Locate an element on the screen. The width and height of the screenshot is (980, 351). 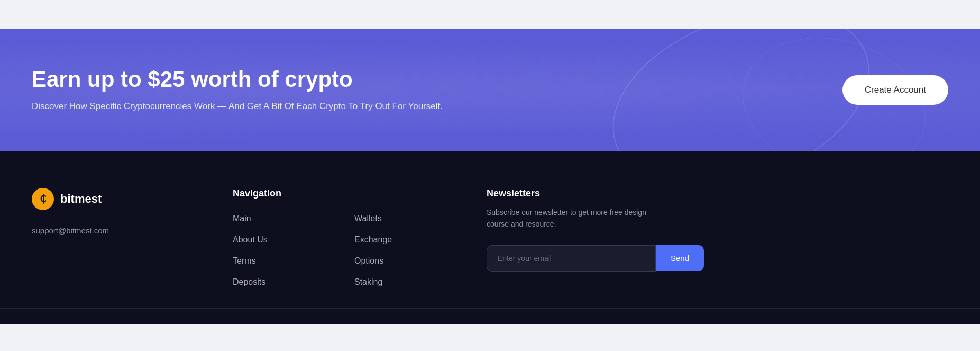
brand-email: support@bitmest.com is located at coordinates (116, 231).